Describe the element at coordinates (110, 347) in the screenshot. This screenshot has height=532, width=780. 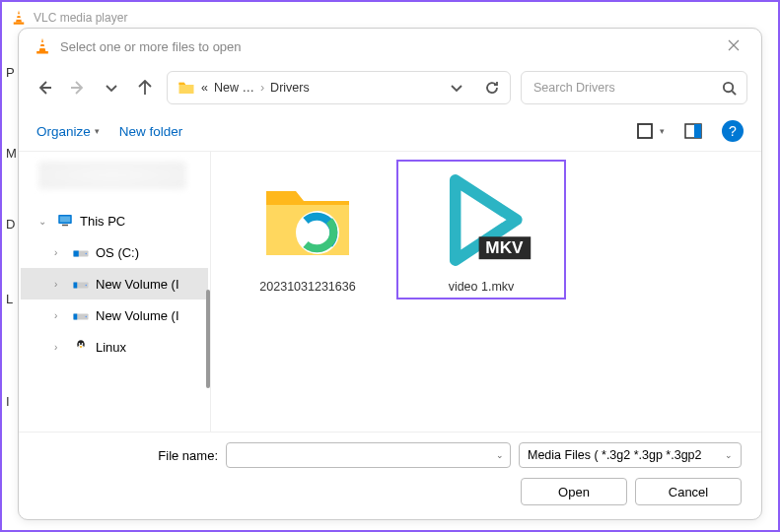
I see `tree-label: Linux` at that location.